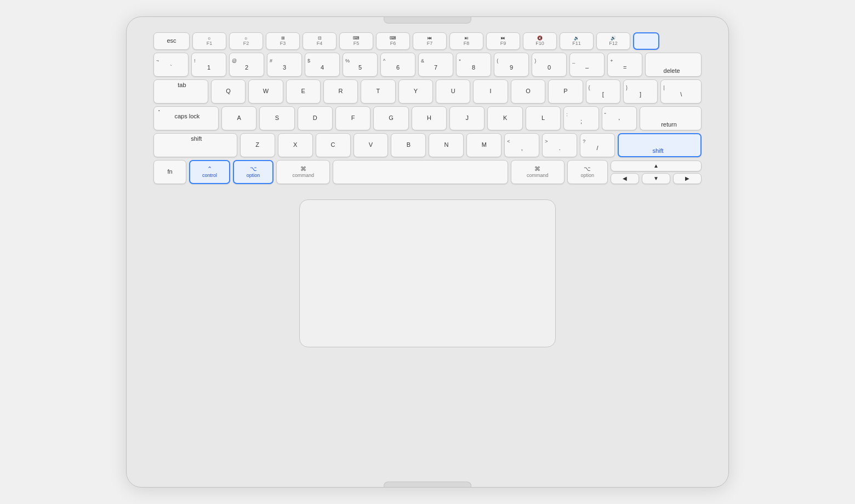 Image resolution: width=855 pixels, height=504 pixels. Describe the element at coordinates (360, 65) in the screenshot. I see `key-5: %5` at that location.